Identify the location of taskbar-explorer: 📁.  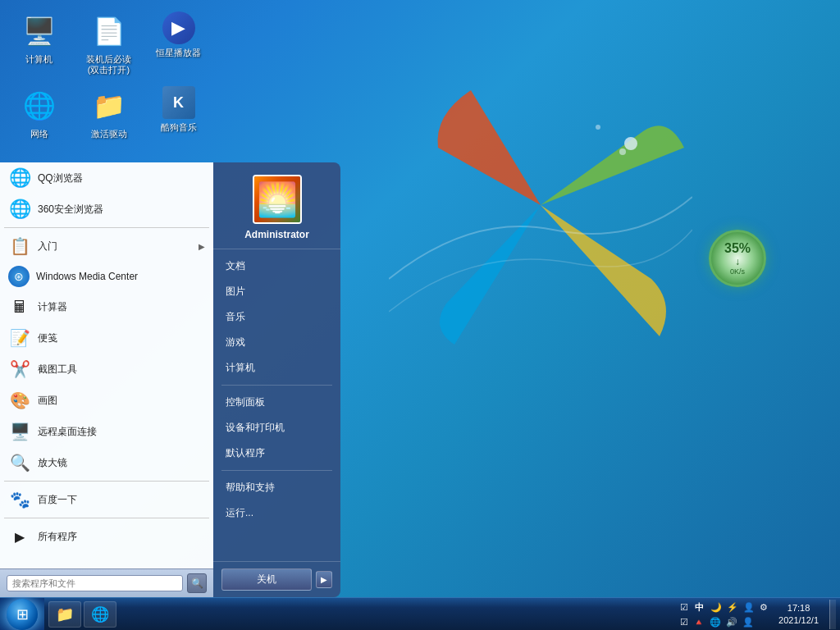
(65, 614).